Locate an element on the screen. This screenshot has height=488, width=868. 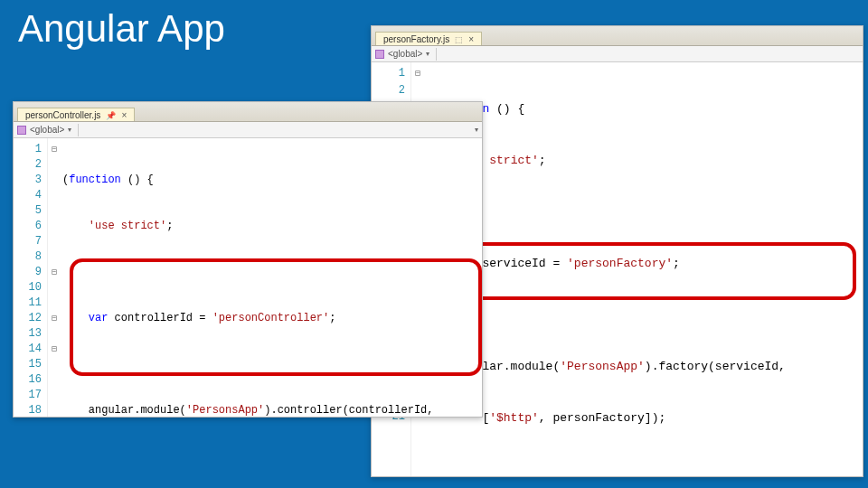
tab-filename: personController.js is located at coordinates (63, 116).